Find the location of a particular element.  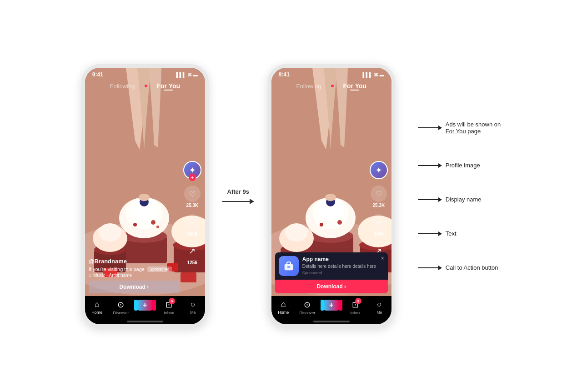

display-name-arrow-tip is located at coordinates (440, 200).